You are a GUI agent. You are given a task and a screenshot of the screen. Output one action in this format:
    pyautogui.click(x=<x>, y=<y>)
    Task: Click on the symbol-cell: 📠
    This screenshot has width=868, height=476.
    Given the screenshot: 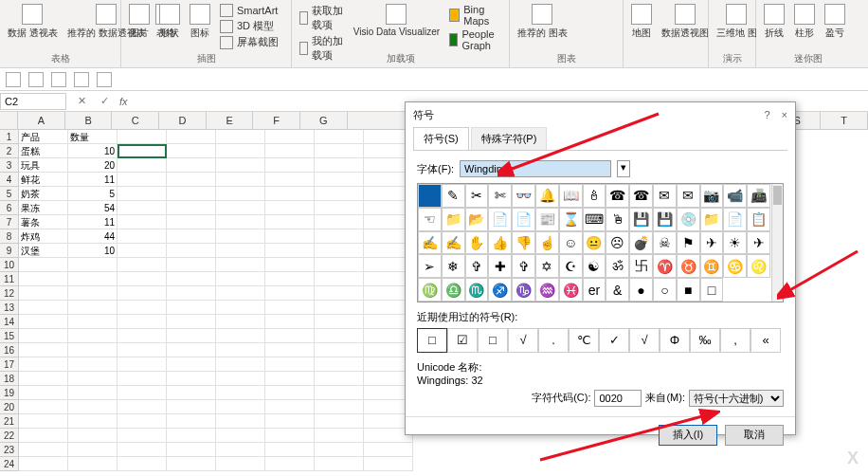 What is the action you would take?
    pyautogui.click(x=758, y=195)
    